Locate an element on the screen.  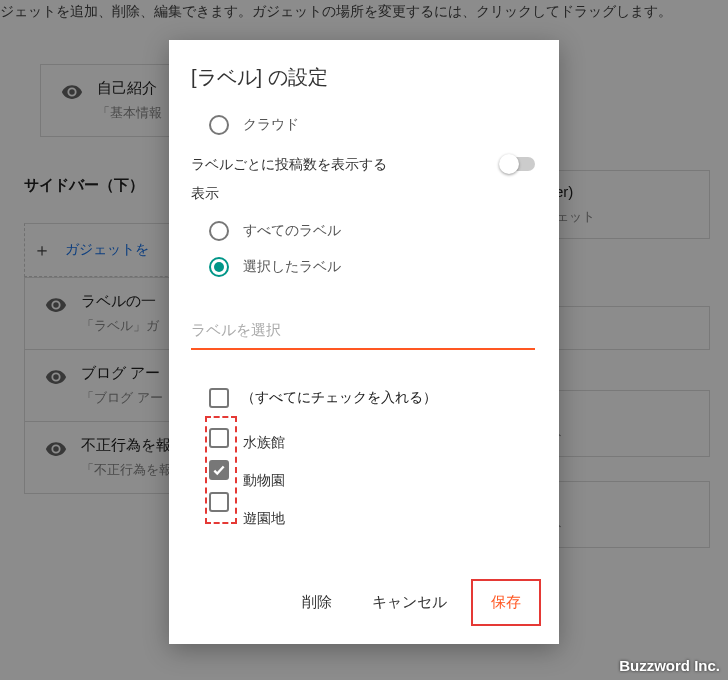
label-checkbox-aquarium is located at coordinates (221, 438).